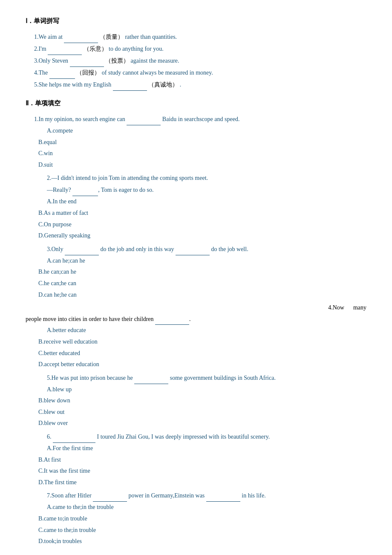  I want to click on s2-q7: 7.Soon after Hitler power in Germany,Ein…, so click(196, 518).